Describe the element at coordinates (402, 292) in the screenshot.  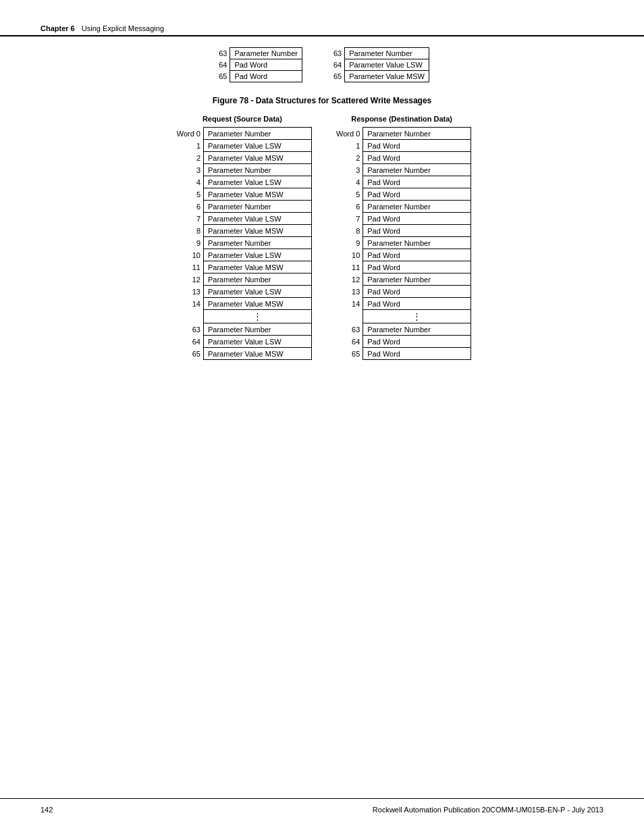
I see `table-row: 13Pad Word` at that location.